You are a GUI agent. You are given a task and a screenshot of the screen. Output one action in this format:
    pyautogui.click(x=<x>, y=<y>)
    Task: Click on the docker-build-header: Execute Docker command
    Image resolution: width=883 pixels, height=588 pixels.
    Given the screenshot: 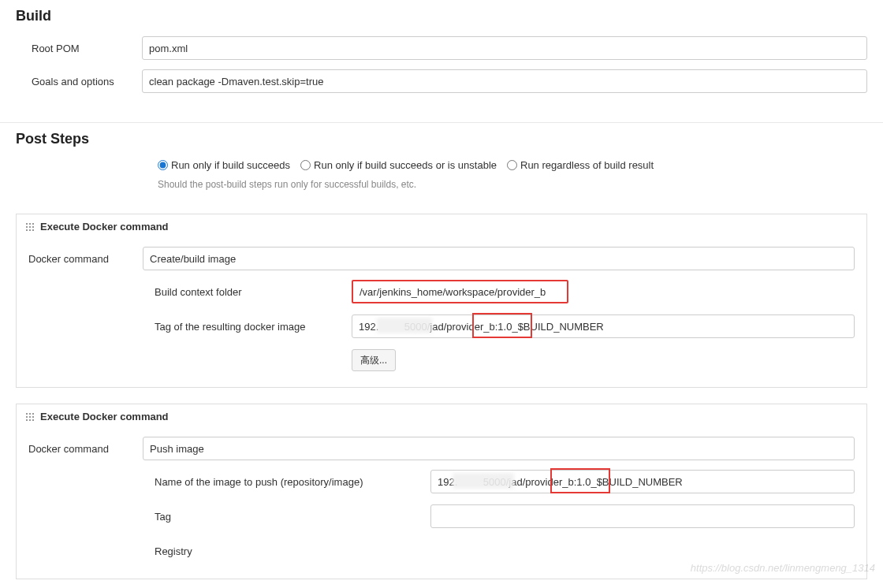 What is the action you would take?
    pyautogui.click(x=442, y=227)
    